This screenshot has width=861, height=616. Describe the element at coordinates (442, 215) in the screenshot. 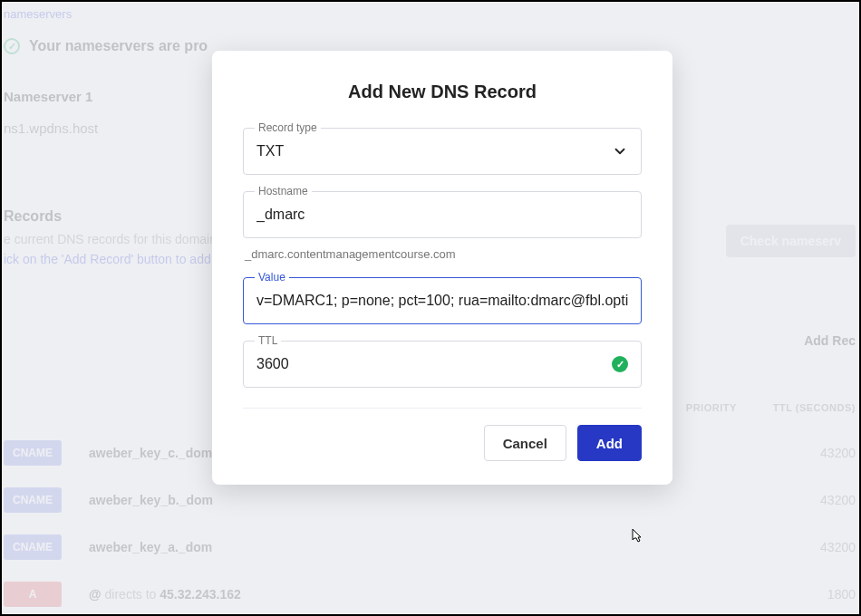

I see `hostname-field: Hostname` at that location.